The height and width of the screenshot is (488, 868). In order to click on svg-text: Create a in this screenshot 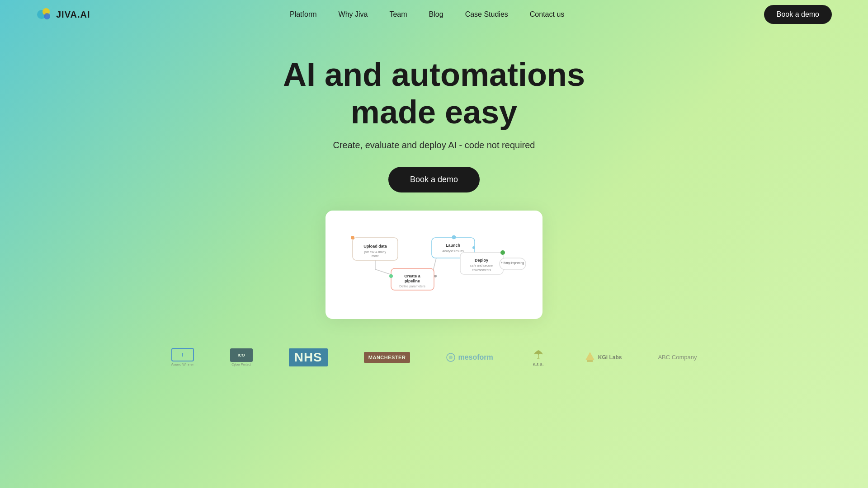, I will do `click(412, 276)`.